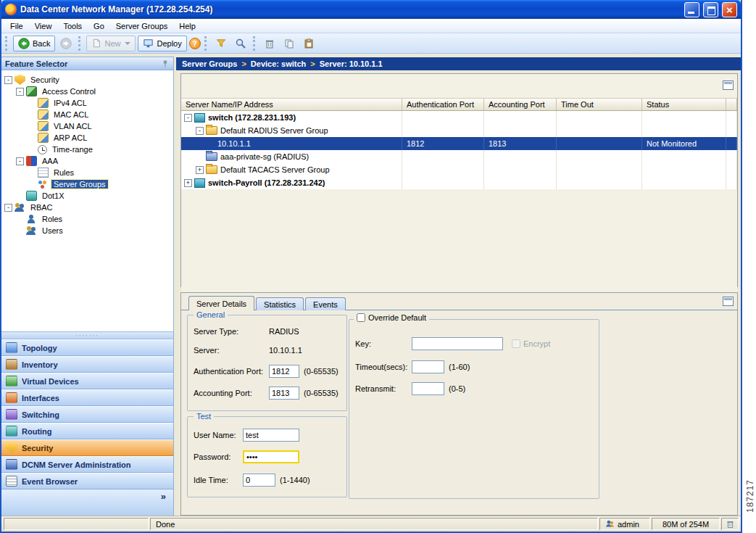 Image resolution: width=756 pixels, height=533 pixels. I want to click on table-row-switch: switch (172.28.231.193), so click(460, 117).